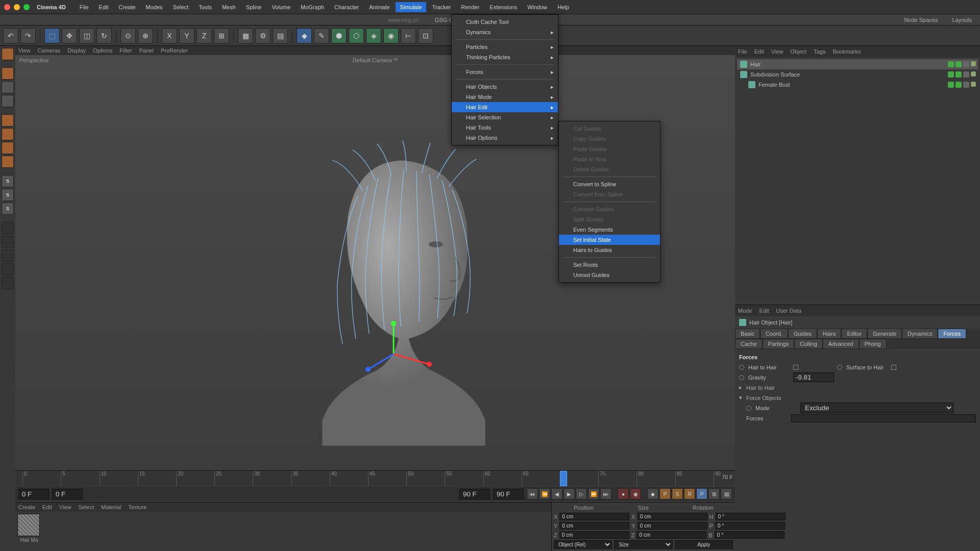  Describe the element at coordinates (952, 334) in the screenshot. I see `attr-tab-forces: Forces` at that location.